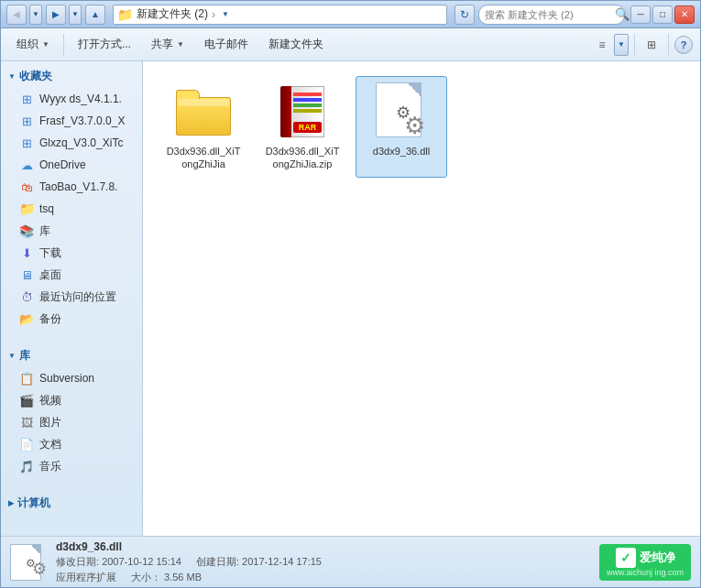 The width and height of the screenshot is (701, 588). Describe the element at coordinates (684, 45) in the screenshot. I see `help-button: ?` at that location.